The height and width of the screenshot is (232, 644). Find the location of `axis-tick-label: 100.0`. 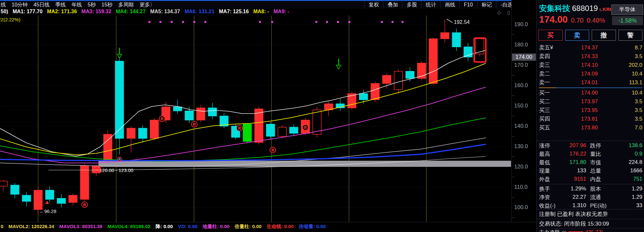

axis-tick-label: 100.0 is located at coordinates (521, 207).